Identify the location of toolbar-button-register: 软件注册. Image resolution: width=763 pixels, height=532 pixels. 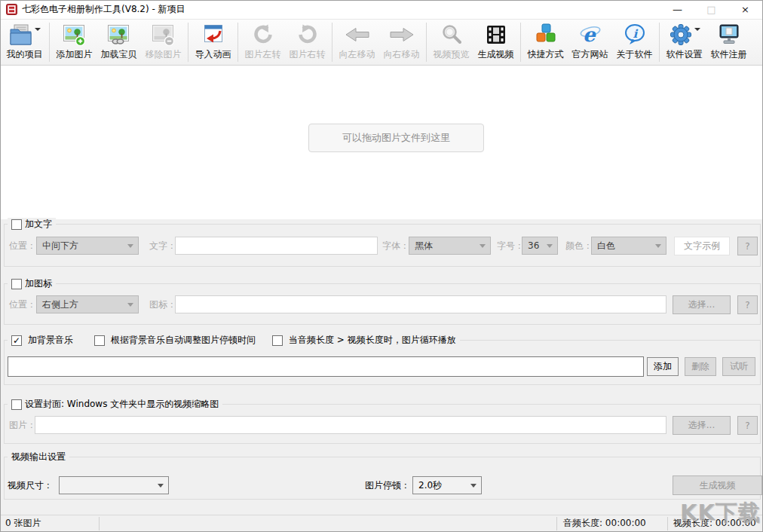
(728, 42).